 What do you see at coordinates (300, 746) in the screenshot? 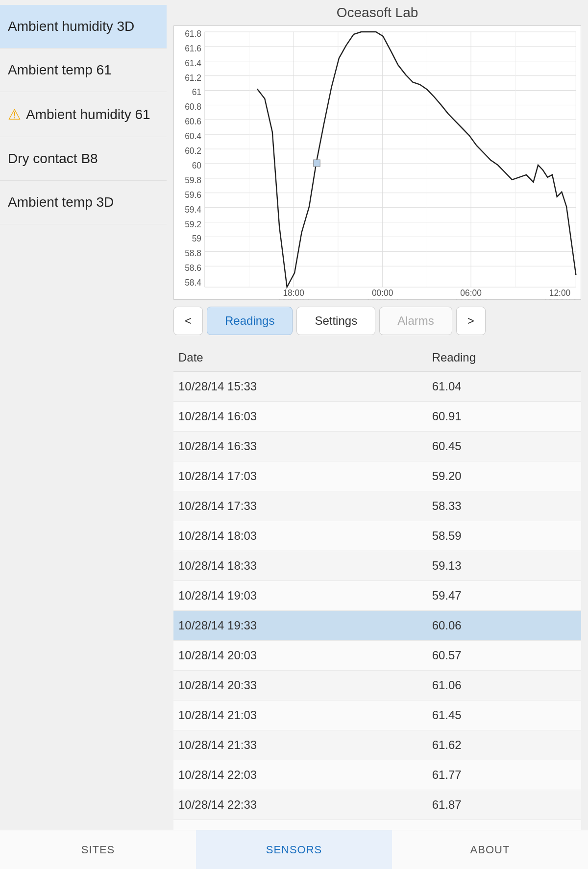
I see `table-cell-date: 10/28/14 21:33` at bounding box center [300, 746].